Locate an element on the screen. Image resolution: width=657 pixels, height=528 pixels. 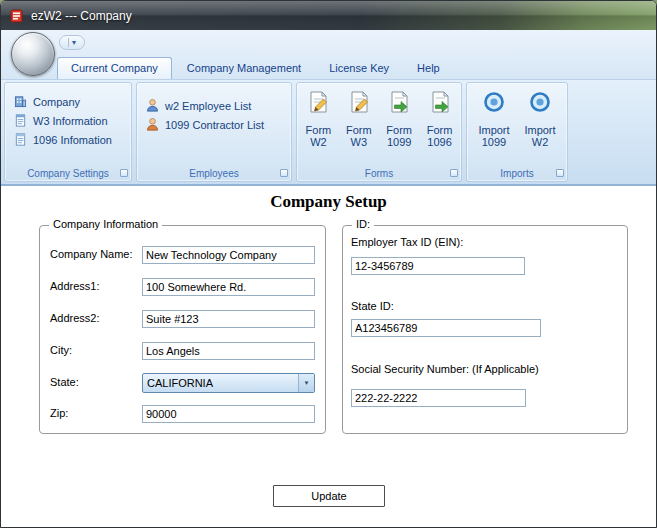
company-name-input is located at coordinates (228, 255).